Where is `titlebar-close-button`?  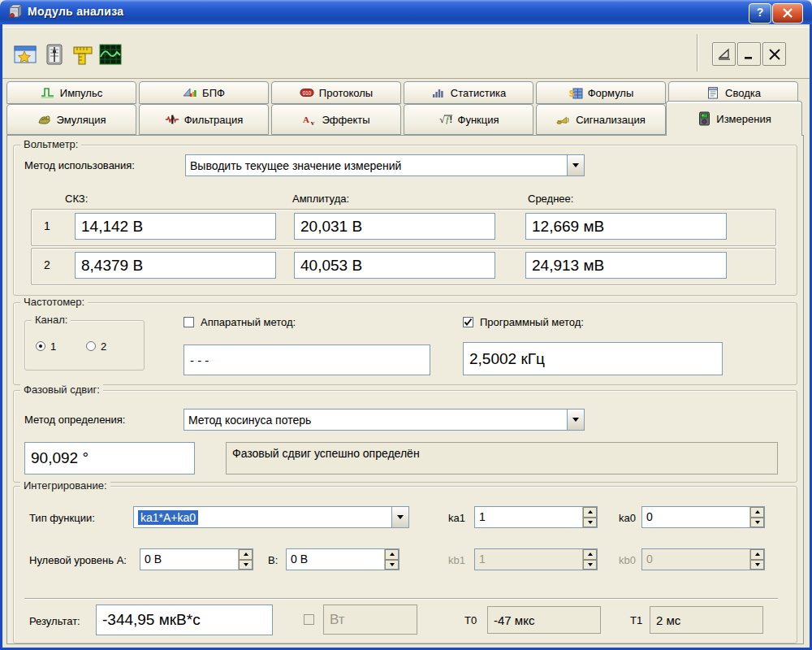 titlebar-close-button is located at coordinates (788, 13).